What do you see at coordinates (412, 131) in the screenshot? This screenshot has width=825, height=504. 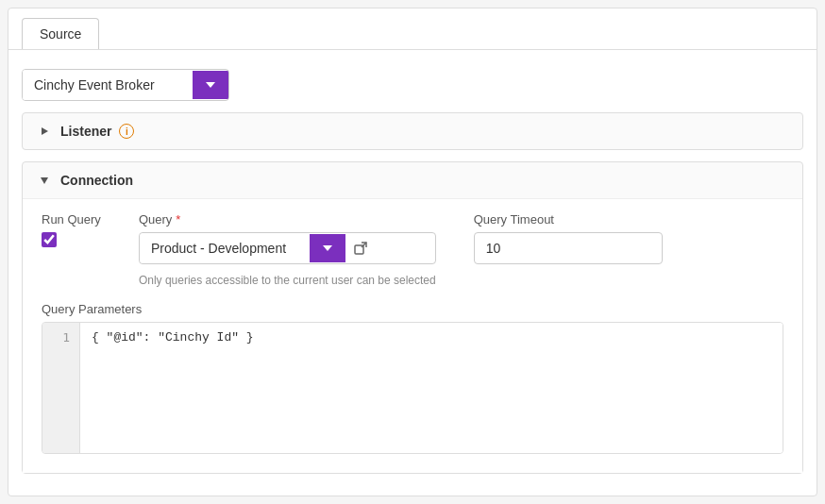 I see `listener-section: Listener i` at bounding box center [412, 131].